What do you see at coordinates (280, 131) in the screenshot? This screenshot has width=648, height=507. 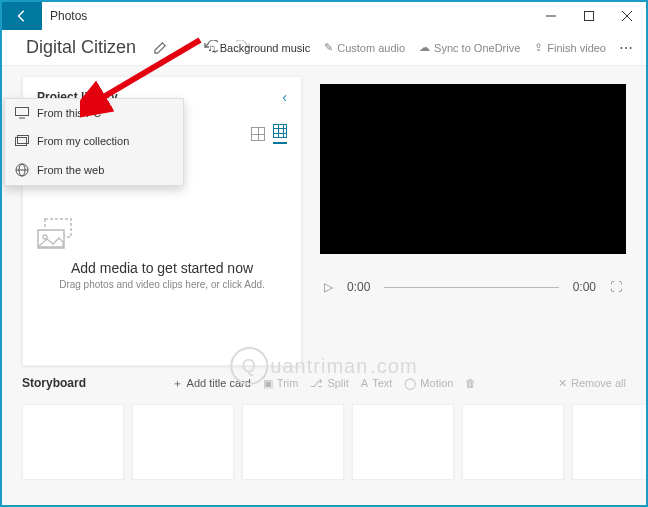 I see `view-small-grid-icon` at bounding box center [280, 131].